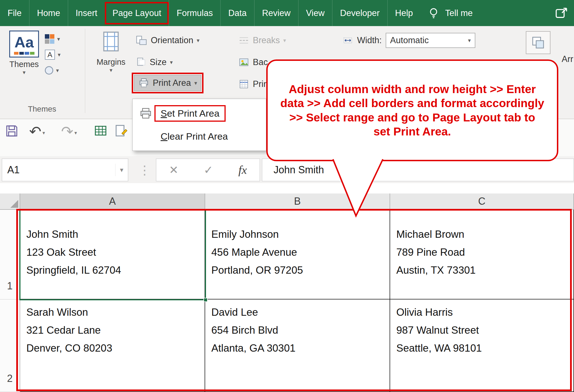 The width and height of the screenshot is (574, 392). What do you see at coordinates (24, 53) in the screenshot?
I see `themes-button: Aa Themes ▾` at bounding box center [24, 53].